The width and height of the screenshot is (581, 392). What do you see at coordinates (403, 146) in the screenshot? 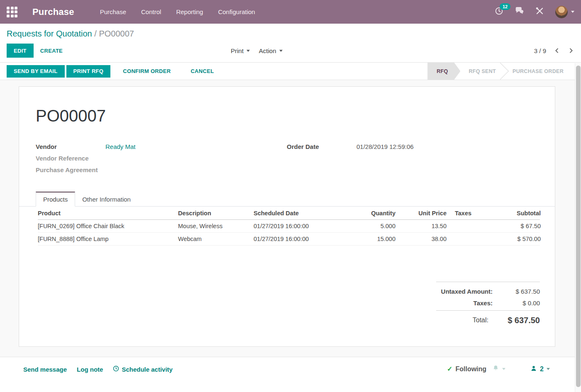
I see `field-group-right: Order Date 01/28/2019 12:59:06` at bounding box center [403, 146].